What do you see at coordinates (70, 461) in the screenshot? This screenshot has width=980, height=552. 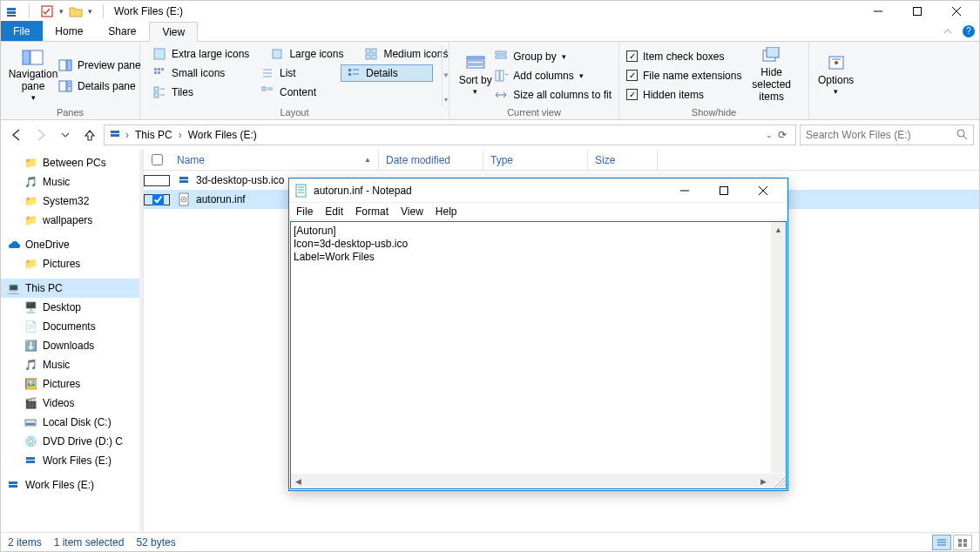 I see `tree-work-files: Work Files (E:)` at bounding box center [70, 461].